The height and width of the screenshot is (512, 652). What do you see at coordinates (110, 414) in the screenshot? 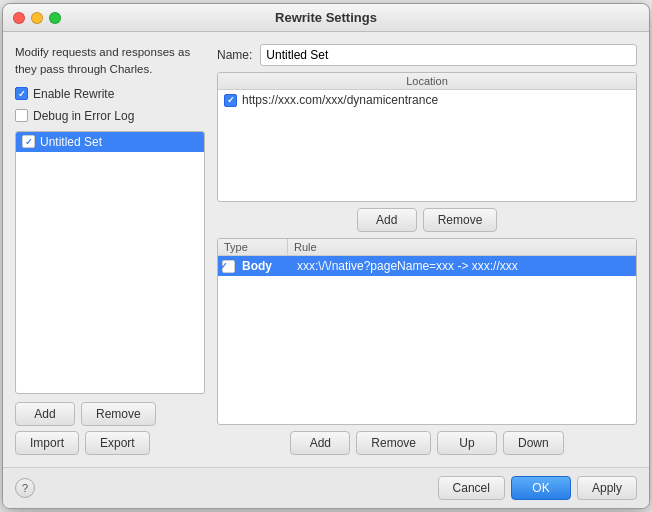
I see `add-remove-row: Add Remove` at bounding box center [110, 414].